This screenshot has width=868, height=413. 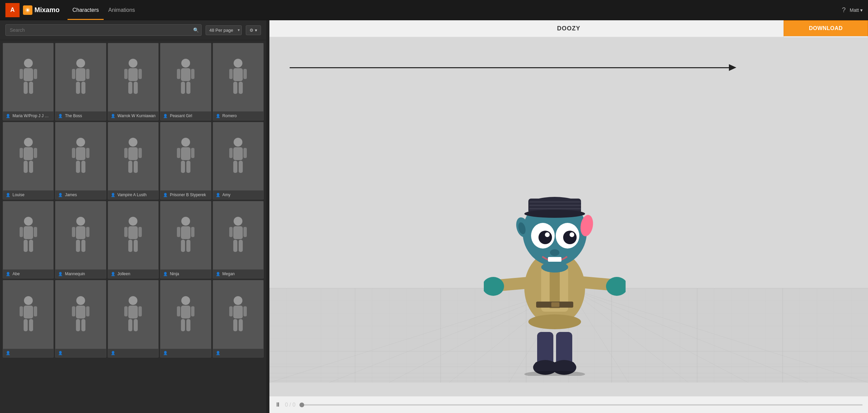 What do you see at coordinates (28, 82) in the screenshot?
I see `list-item: 👤Maria W/Prop J J Ong` at bounding box center [28, 82].